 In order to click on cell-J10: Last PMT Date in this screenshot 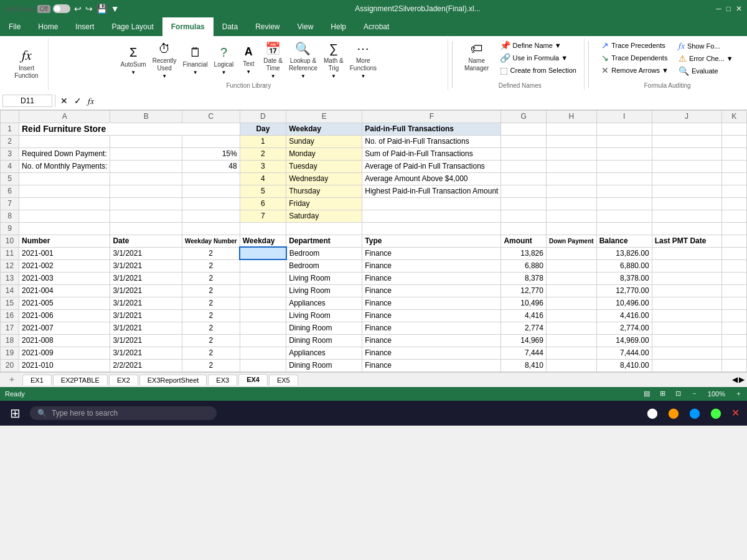, I will do `click(687, 241)`.